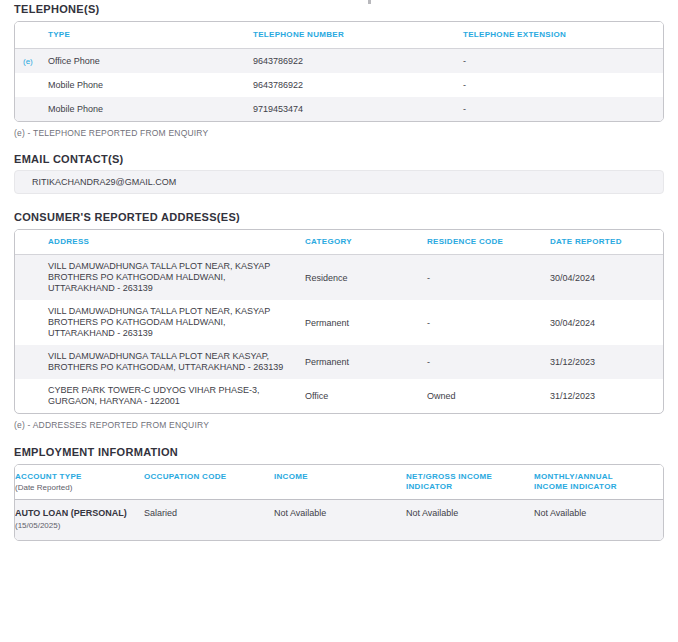 Image resolution: width=678 pixels, height=642 pixels. I want to click on address-category: Residence, so click(366, 278).